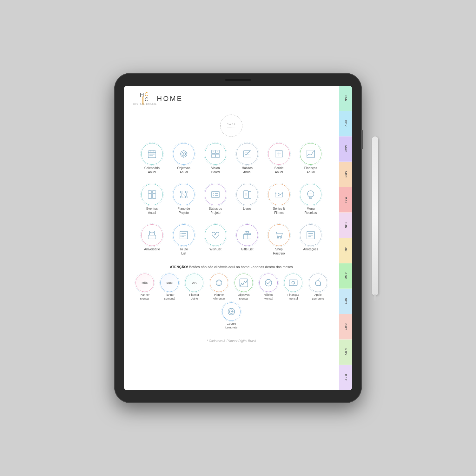  What do you see at coordinates (231, 100) in the screenshot?
I see `header: H C C DIGITAL BRASIL HOME` at bounding box center [231, 100].